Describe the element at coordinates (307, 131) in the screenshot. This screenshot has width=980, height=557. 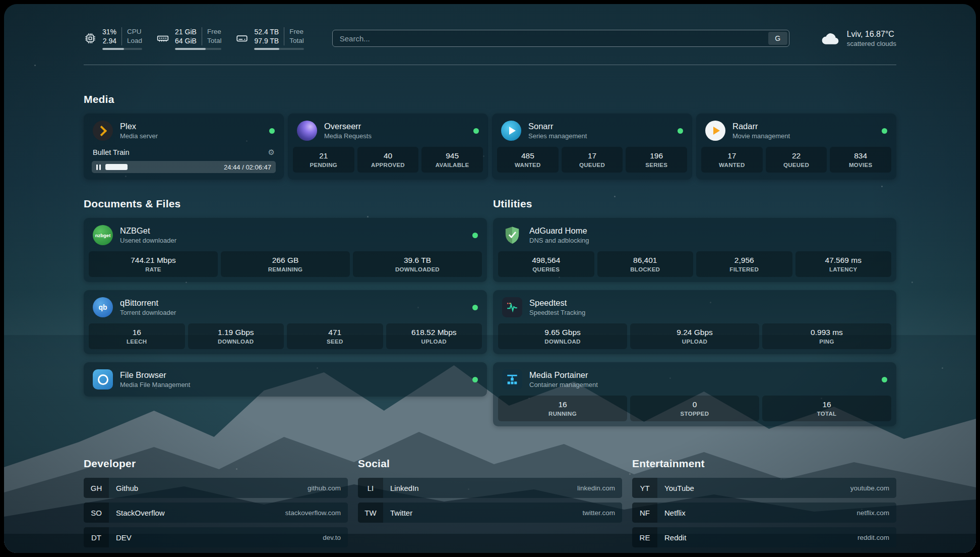
I see `overseerr-icon` at that location.